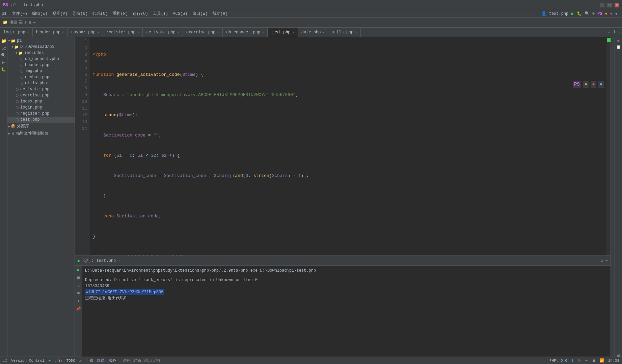  What do you see at coordinates (5, 22) in the screenshot?
I see `toolbar-project-icon: 📁` at bounding box center [5, 22].